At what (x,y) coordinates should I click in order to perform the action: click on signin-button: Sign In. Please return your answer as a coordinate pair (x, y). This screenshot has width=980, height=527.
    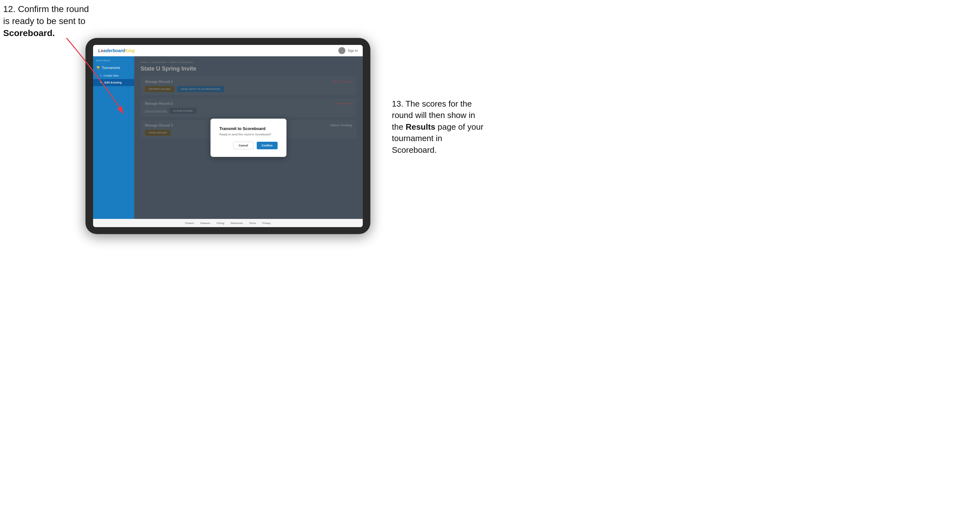
    Looking at the image, I should click on (353, 51).